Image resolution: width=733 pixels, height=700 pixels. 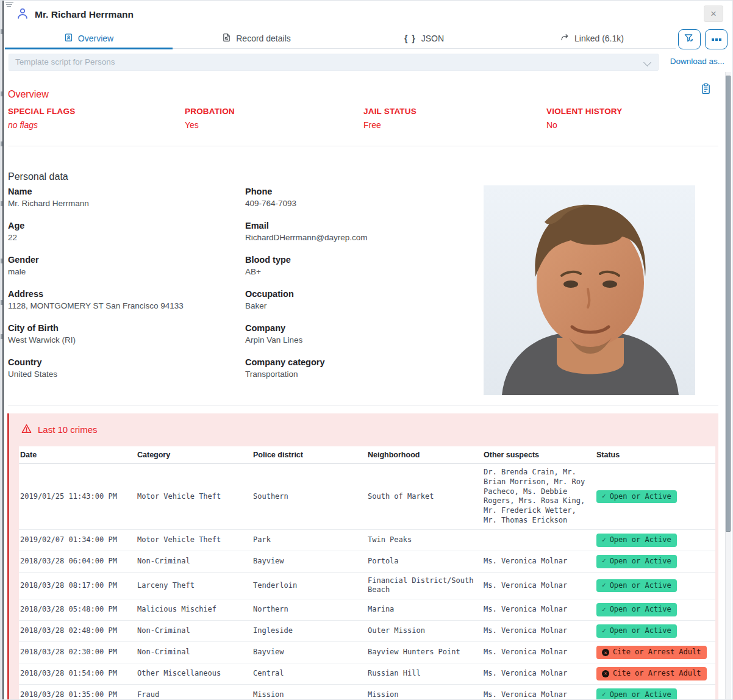 What do you see at coordinates (424, 561) in the screenshot?
I see `crime-cell-neighborhood: Portola` at bounding box center [424, 561].